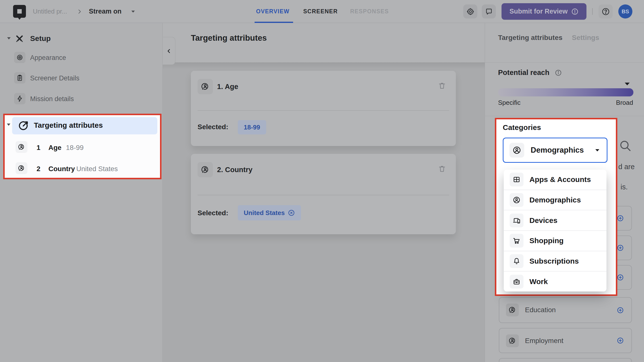  Describe the element at coordinates (273, 11) in the screenshot. I see `tab-overview: OVERVIEW` at that location.